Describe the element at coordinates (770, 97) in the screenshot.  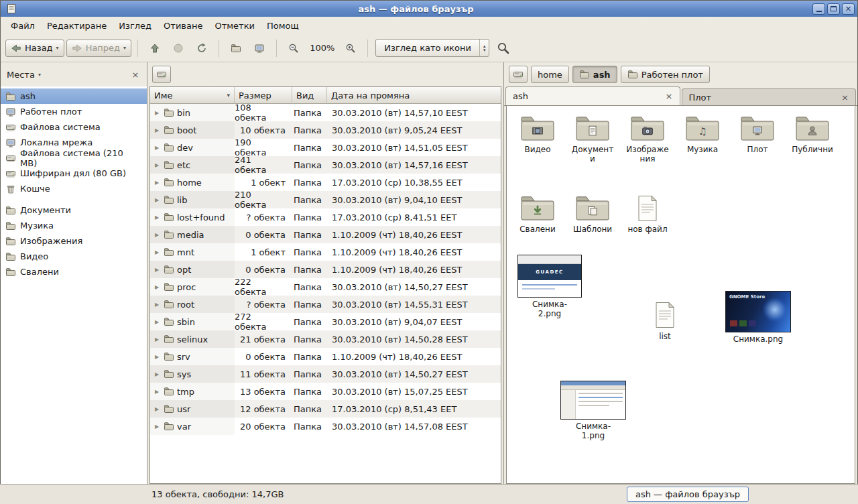
I see `tab-Плот: Плот×` at that location.